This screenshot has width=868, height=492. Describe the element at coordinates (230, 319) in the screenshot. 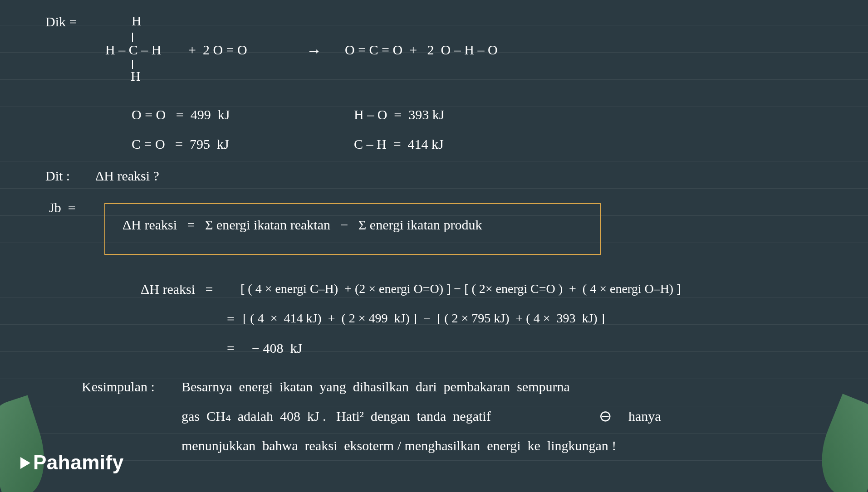

I see `calc-eq2: =` at that location.